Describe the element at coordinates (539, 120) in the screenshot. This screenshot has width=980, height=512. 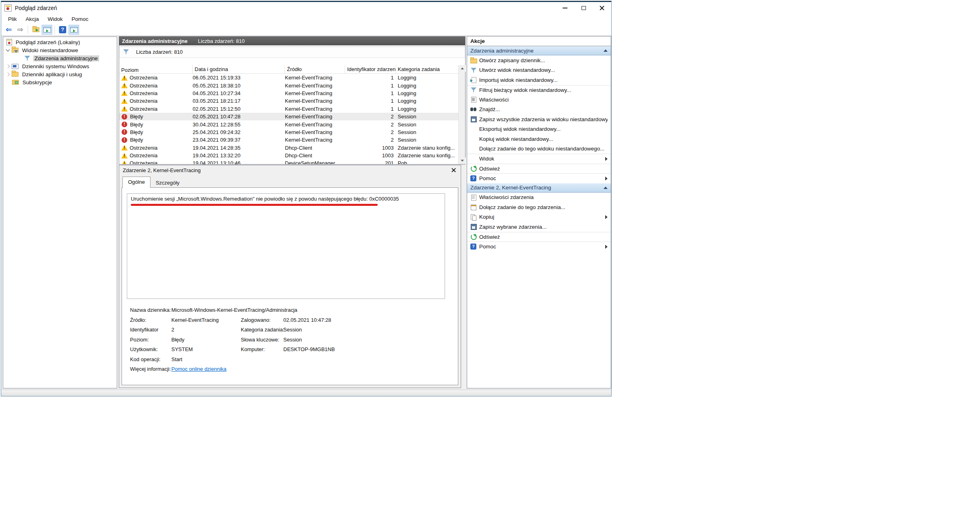
I see `action-save-all-events: Zapisz wszystkie zdarzenia w widoku nies…` at that location.